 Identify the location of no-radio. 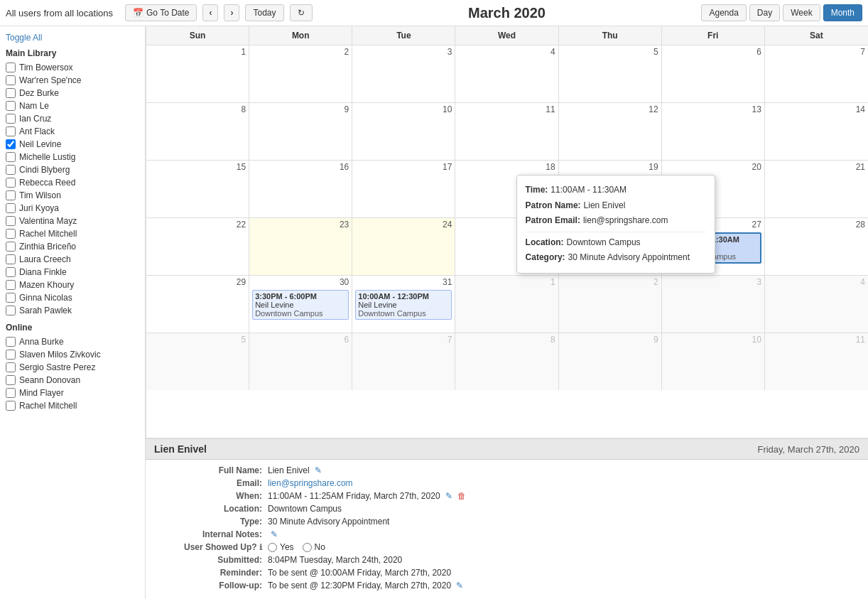
(307, 547).